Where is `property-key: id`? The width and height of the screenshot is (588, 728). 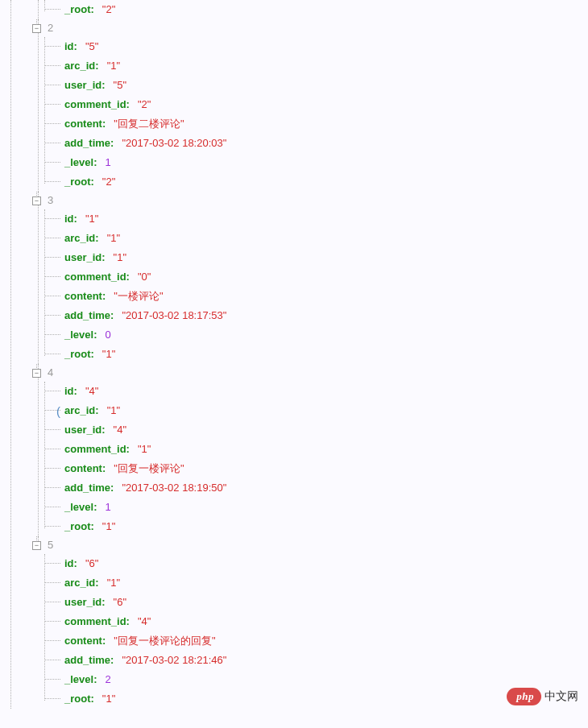 property-key: id is located at coordinates (69, 47).